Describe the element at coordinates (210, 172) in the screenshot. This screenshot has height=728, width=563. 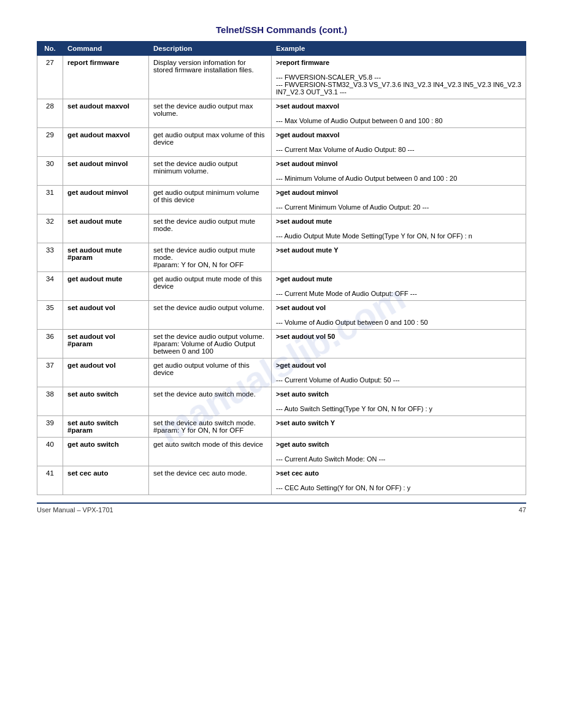
I see `cell-description: set the device audio output minimum volu…` at that location.